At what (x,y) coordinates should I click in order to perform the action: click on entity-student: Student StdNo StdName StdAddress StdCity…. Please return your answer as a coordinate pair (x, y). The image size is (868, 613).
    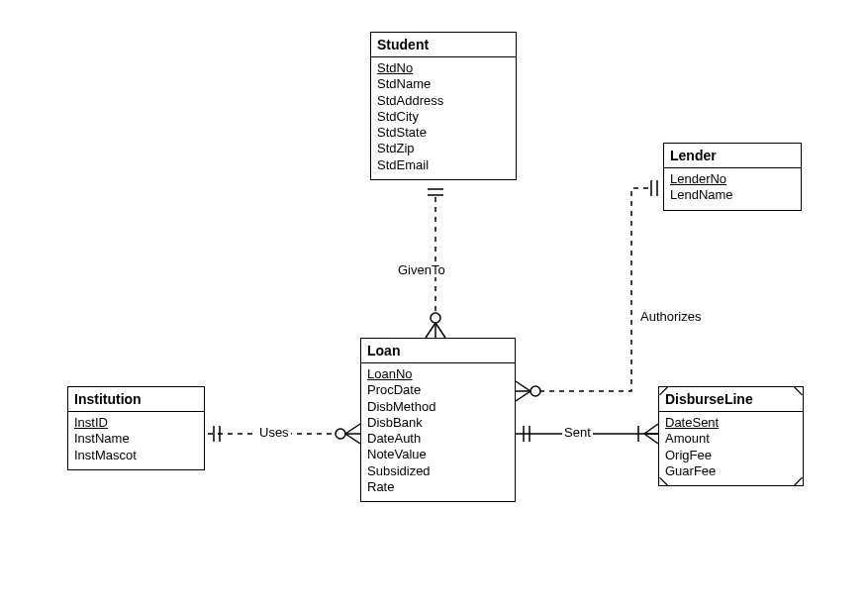
    Looking at the image, I should click on (443, 106).